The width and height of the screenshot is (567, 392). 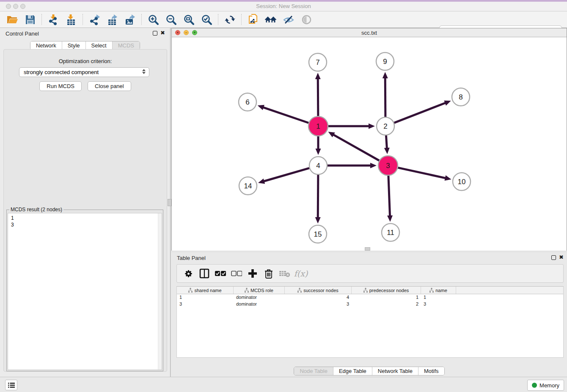 What do you see at coordinates (85, 291) in the screenshot?
I see `mcds-result-text: 13` at bounding box center [85, 291].